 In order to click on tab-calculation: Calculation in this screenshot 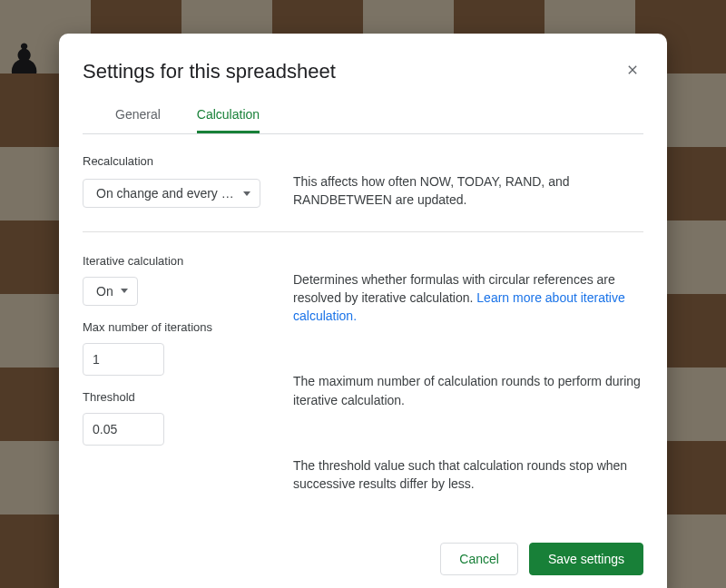, I will do `click(229, 116)`.